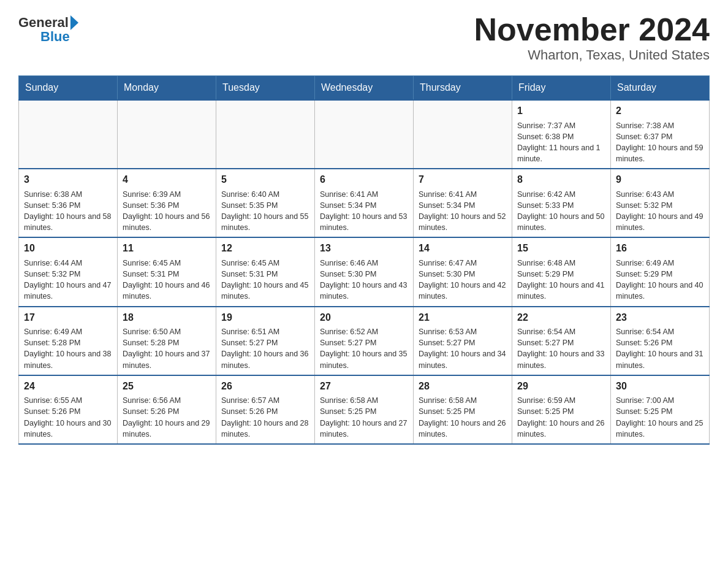  What do you see at coordinates (561, 318) in the screenshot?
I see `day-number: 22` at bounding box center [561, 318].